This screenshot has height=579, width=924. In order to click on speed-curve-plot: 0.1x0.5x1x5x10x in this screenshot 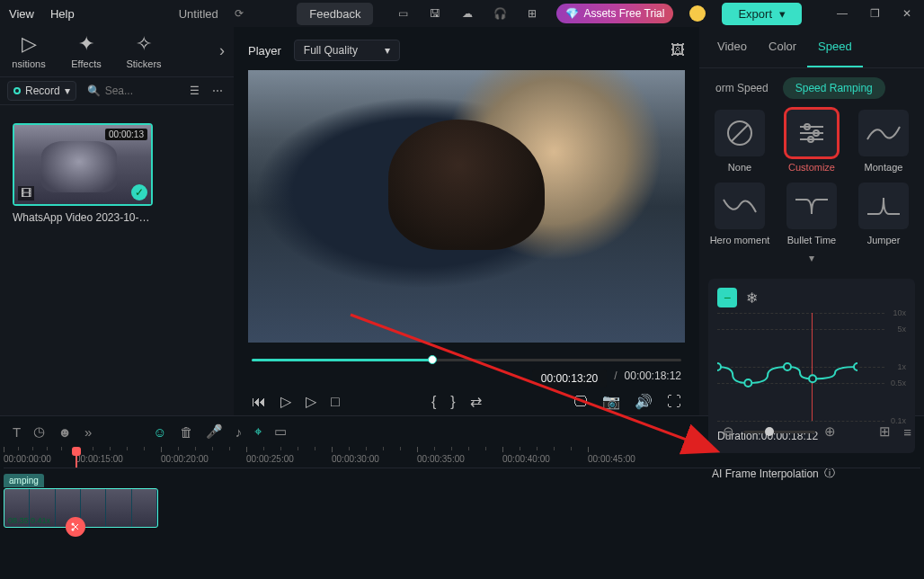, I will do `click(812, 367)`.